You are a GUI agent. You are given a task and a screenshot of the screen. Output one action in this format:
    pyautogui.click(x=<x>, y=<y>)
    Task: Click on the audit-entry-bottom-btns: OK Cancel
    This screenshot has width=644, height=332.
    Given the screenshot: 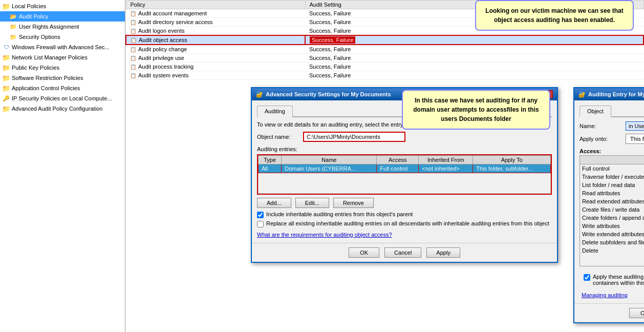 What is the action you would take?
    pyautogui.click(x=609, y=313)
    